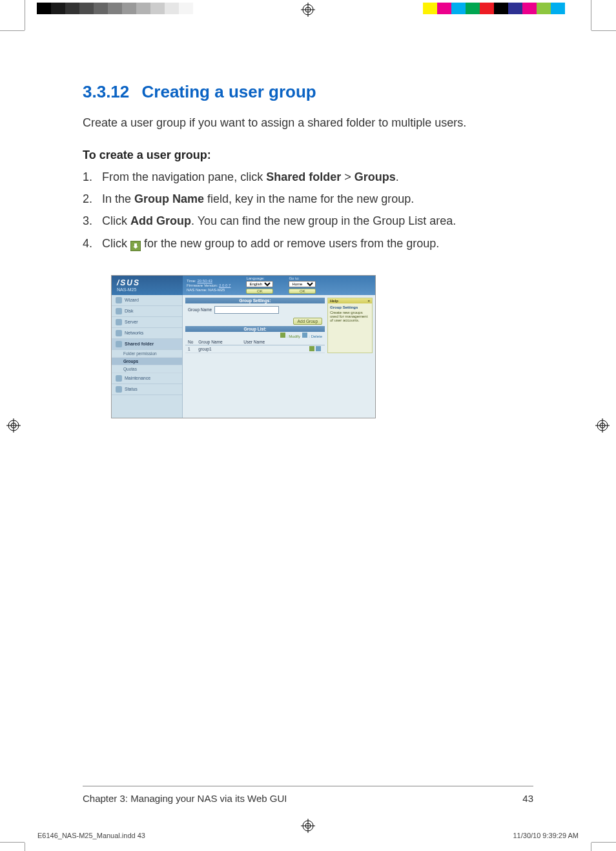 This screenshot has height=851, width=616. Describe the element at coordinates (350, 325) in the screenshot. I see `help-panel: Help × Group Settings Create new groups …` at that location.